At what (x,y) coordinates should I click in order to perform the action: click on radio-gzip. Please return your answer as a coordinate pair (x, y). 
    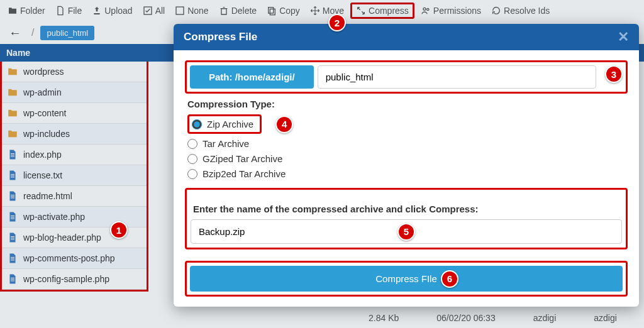
    Looking at the image, I should click on (192, 159).